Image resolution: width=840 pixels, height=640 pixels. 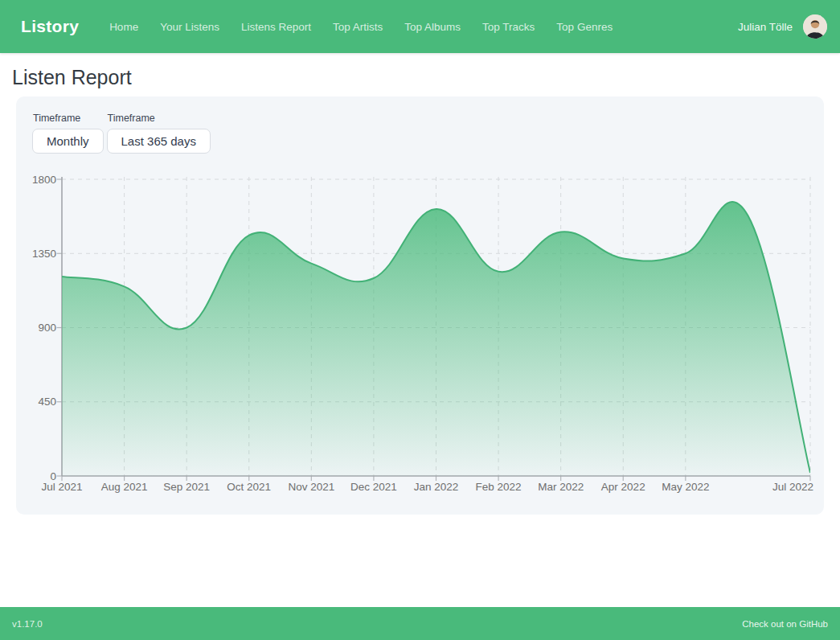 I want to click on timeframe-controls: Timeframe Monthly Timeframe Last 365 day…, so click(x=420, y=125).